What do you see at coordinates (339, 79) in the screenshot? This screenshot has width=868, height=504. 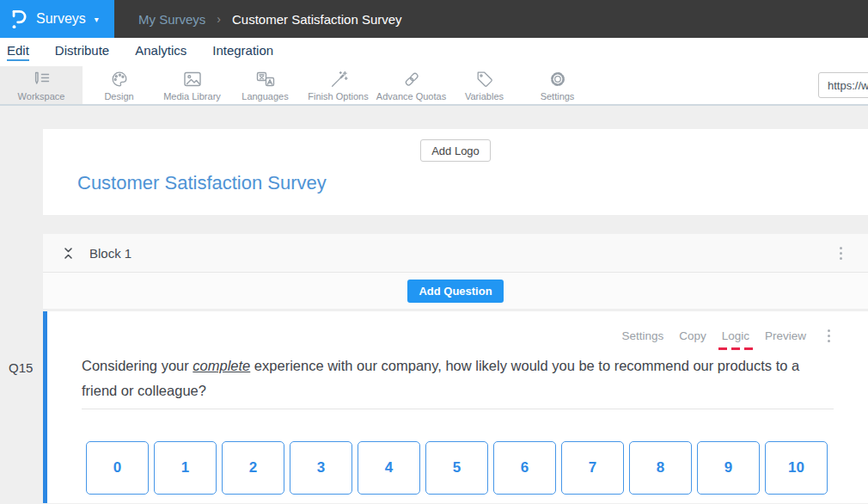 I see `finish-options-wand-icon` at bounding box center [339, 79].